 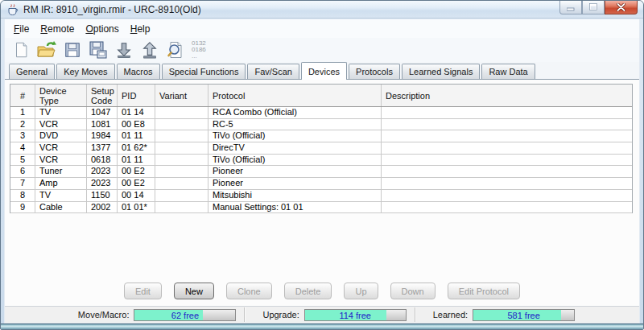 I want to click on minimize-icon, so click(x=571, y=8).